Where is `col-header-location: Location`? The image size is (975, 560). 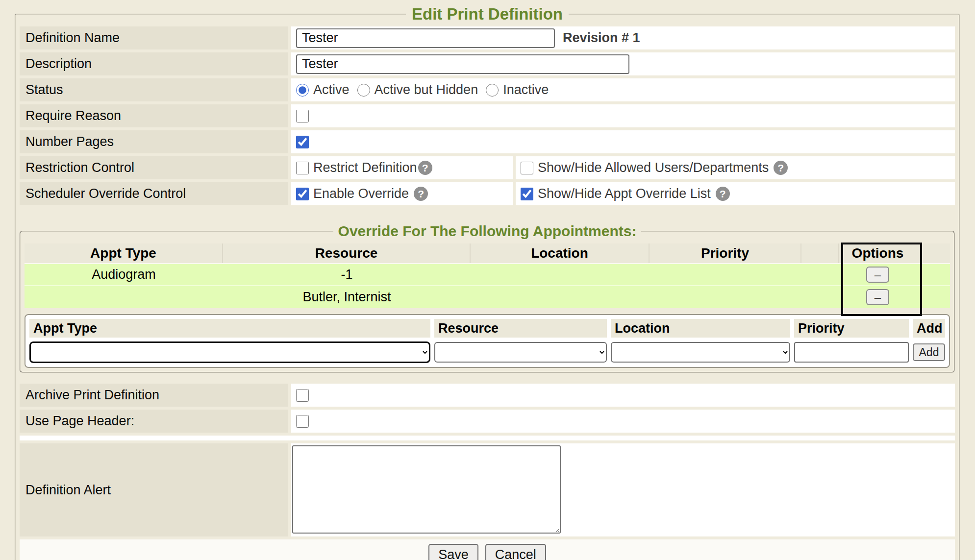
col-header-location: Location is located at coordinates (560, 253).